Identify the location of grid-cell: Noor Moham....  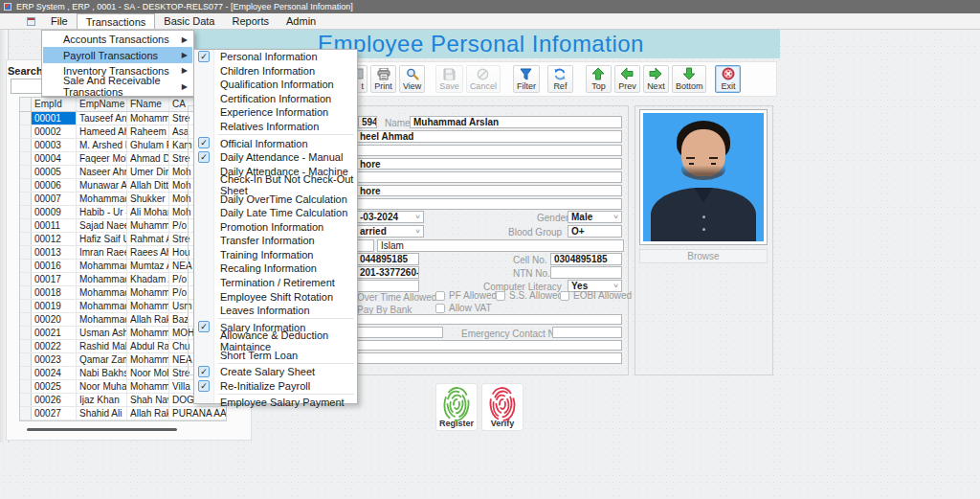
(148, 374).